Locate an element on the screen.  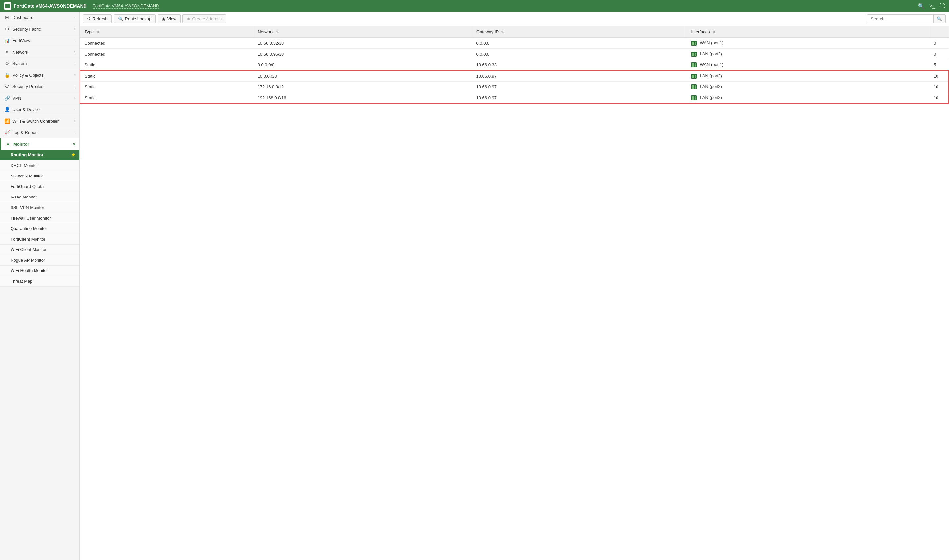
type-sort-icon: ⇅ is located at coordinates (98, 32).